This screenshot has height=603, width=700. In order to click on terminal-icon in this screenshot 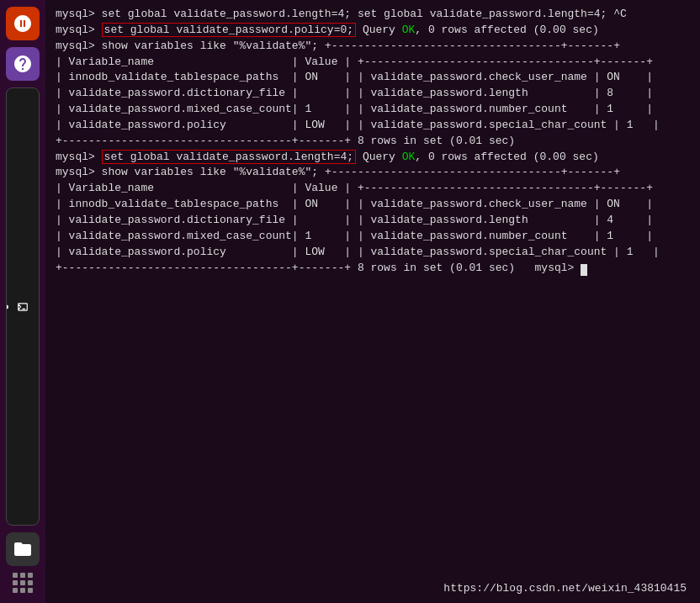, I will do `click(23, 306)`.